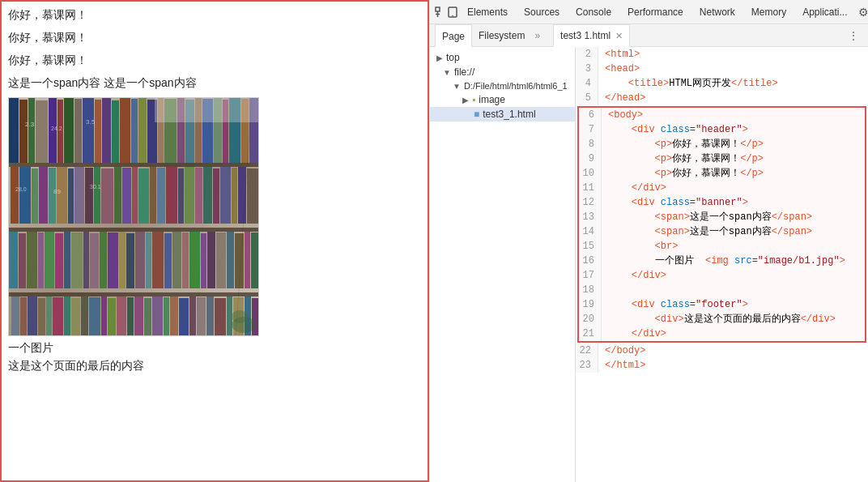 This screenshot has height=482, width=868. Describe the element at coordinates (734, 203) in the screenshot. I see `line-content: <div class="banner">` at that location.